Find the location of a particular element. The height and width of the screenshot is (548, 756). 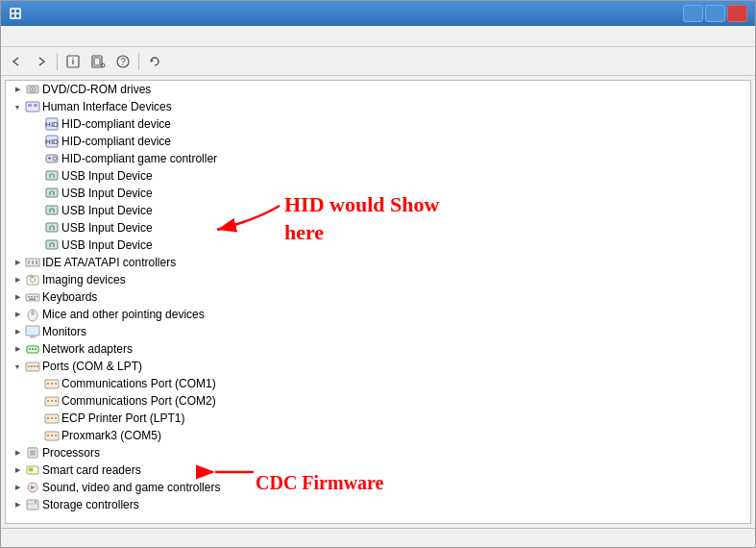

tree-item-hid2: HID HID-compliant device is located at coordinates (378, 141).